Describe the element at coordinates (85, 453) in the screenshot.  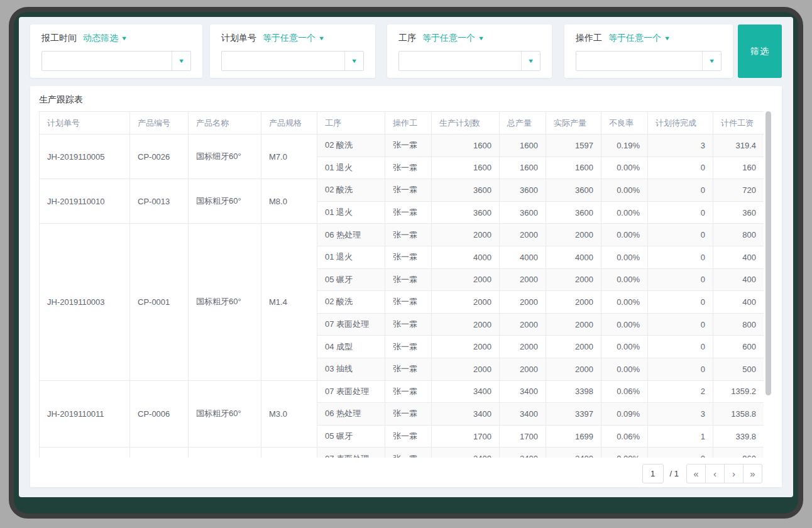
I see `cell-plan-no` at that location.